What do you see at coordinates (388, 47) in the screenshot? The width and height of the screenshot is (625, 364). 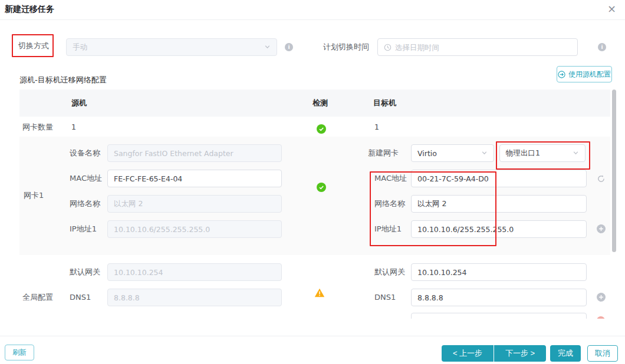 I see `clock-icon` at bounding box center [388, 47].